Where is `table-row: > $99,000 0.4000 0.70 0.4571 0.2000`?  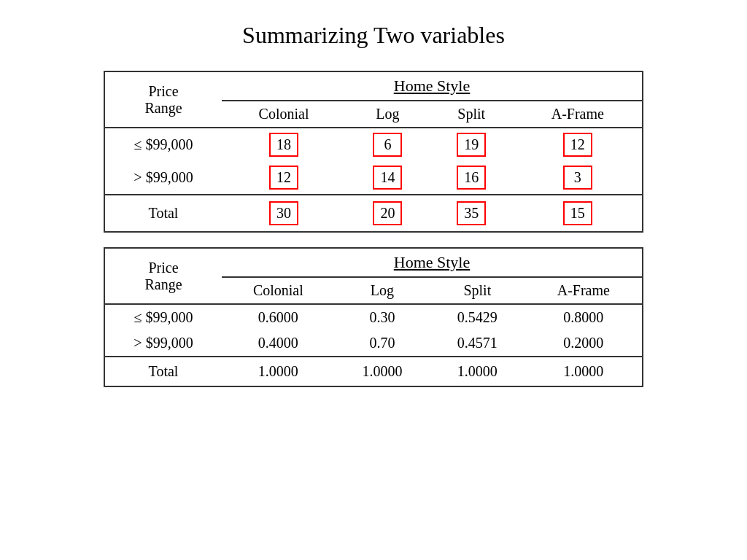 table-row: > $99,000 0.4000 0.70 0.4571 0.2000 is located at coordinates (374, 343).